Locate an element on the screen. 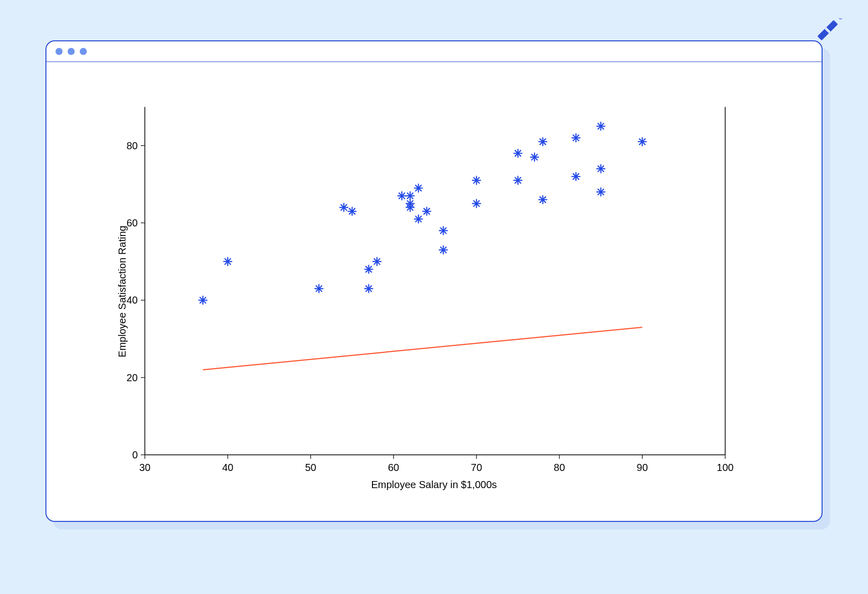 The height and width of the screenshot is (594, 868). x-tick-label: 60 is located at coordinates (394, 467).